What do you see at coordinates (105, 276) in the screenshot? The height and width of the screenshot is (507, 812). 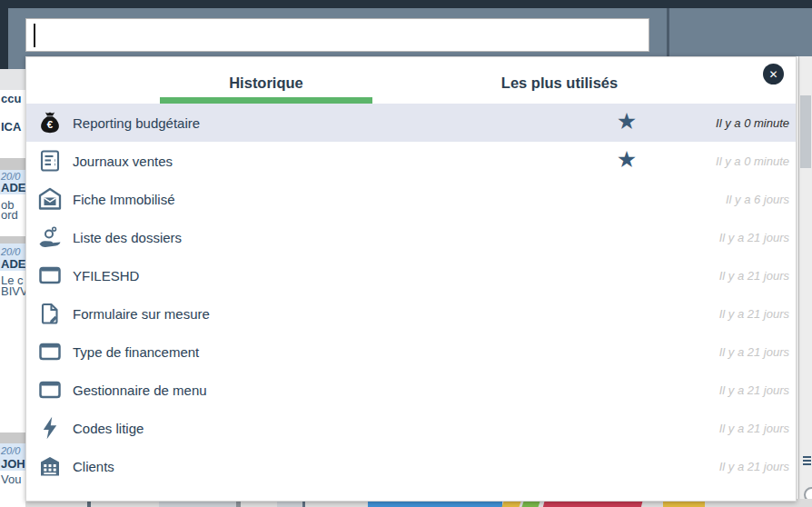 I see `item-label: YFILESHD` at bounding box center [105, 276].